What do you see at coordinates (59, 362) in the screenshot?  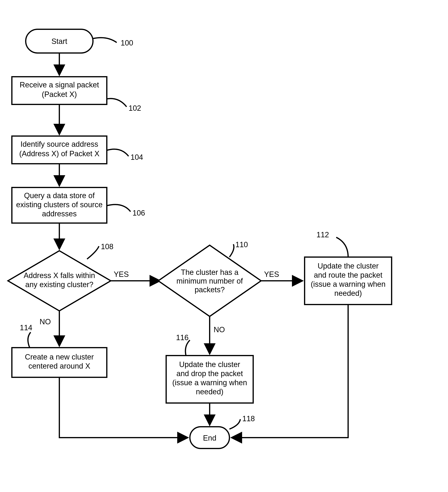 I see `create-new-node: Create a new cluster centered around X` at bounding box center [59, 362].